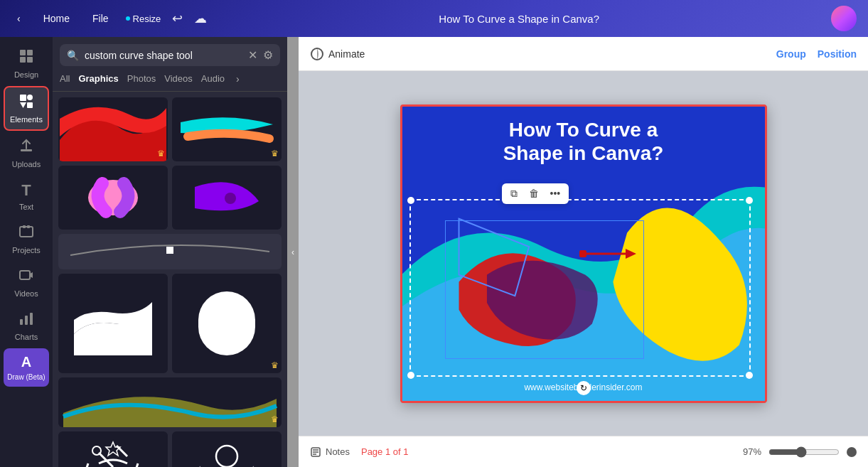 The height and width of the screenshot is (467, 868). Describe the element at coordinates (316, 452) in the screenshot. I see `notes-icon` at that location.